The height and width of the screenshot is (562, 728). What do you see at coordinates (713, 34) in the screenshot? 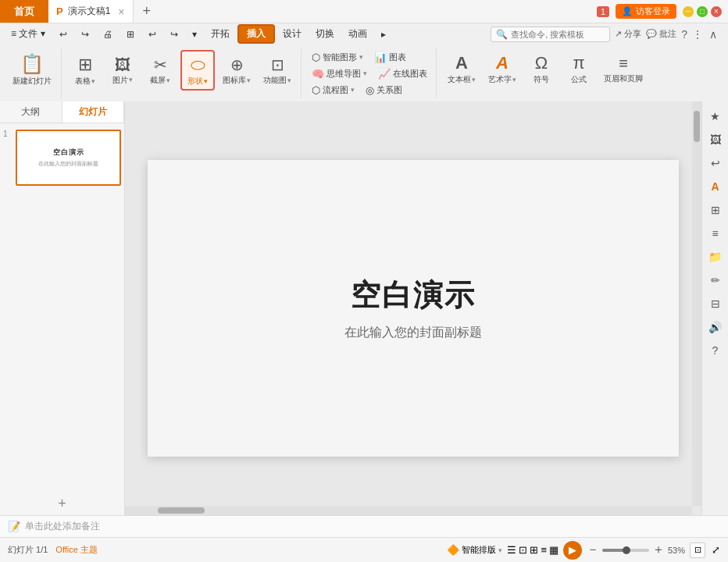
I see `ribbon-collapse-btn: ∧` at bounding box center [713, 34].